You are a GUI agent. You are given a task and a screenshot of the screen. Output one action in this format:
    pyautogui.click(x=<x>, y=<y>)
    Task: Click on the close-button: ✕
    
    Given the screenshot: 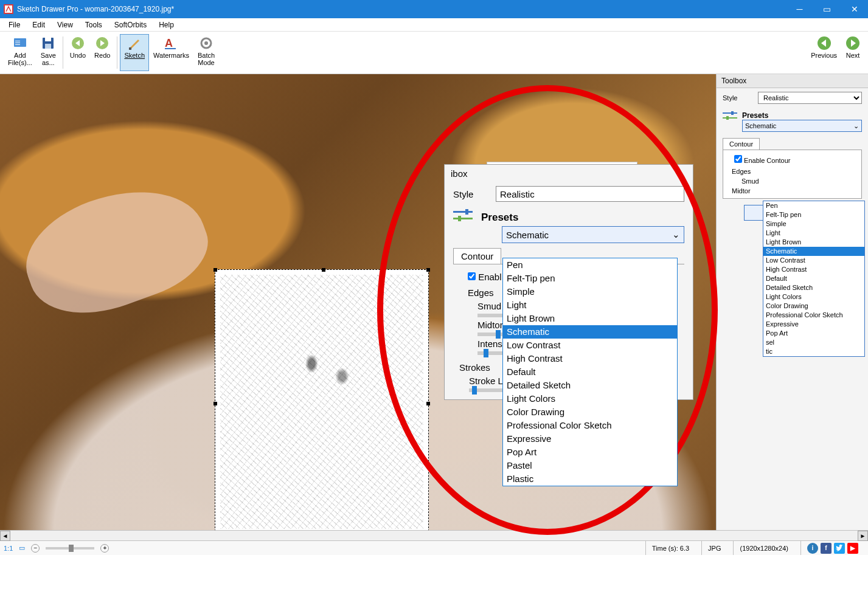 What is the action you would take?
    pyautogui.click(x=854, y=9)
    